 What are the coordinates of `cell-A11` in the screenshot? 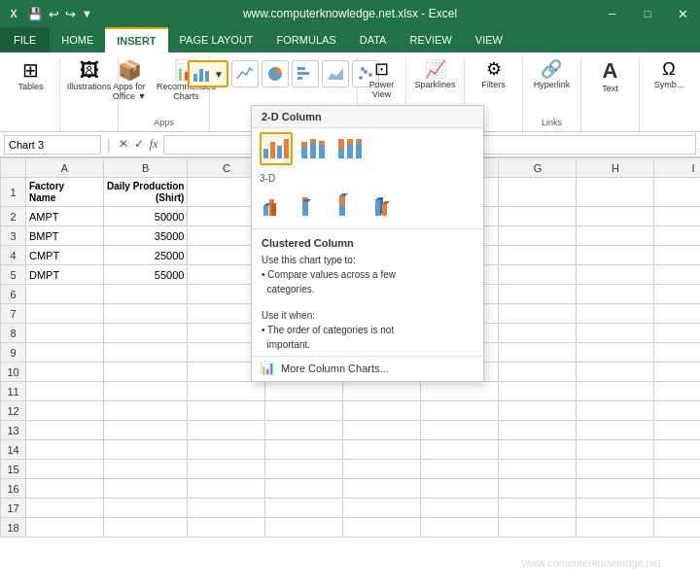 It's located at (65, 392).